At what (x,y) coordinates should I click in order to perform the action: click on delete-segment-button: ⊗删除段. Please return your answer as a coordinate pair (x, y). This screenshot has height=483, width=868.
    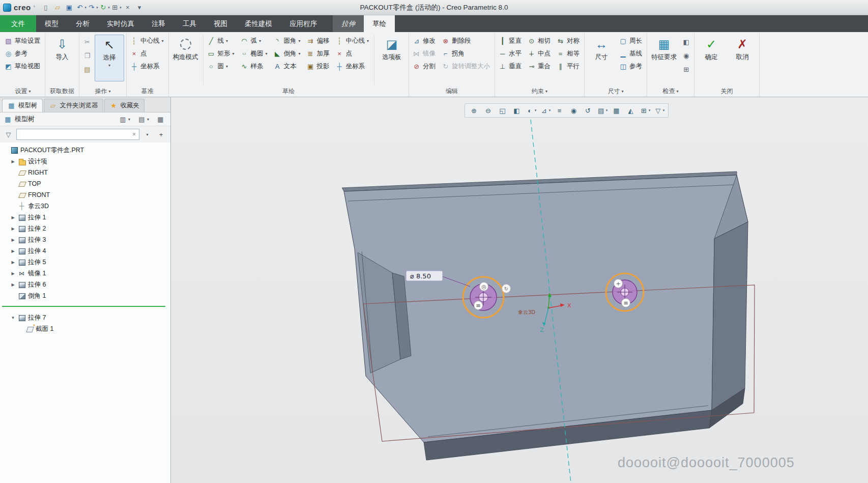
    Looking at the image, I should click on (466, 41).